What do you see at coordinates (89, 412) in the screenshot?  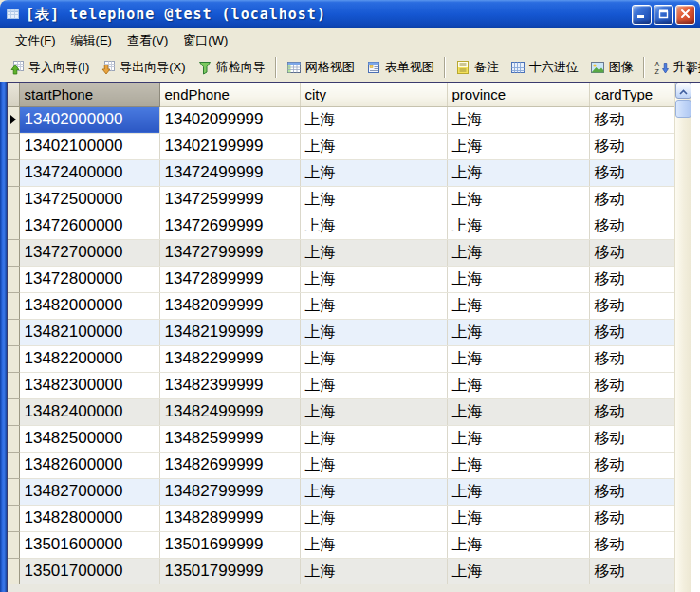 I see `cell-startPhone: 13482400000` at bounding box center [89, 412].